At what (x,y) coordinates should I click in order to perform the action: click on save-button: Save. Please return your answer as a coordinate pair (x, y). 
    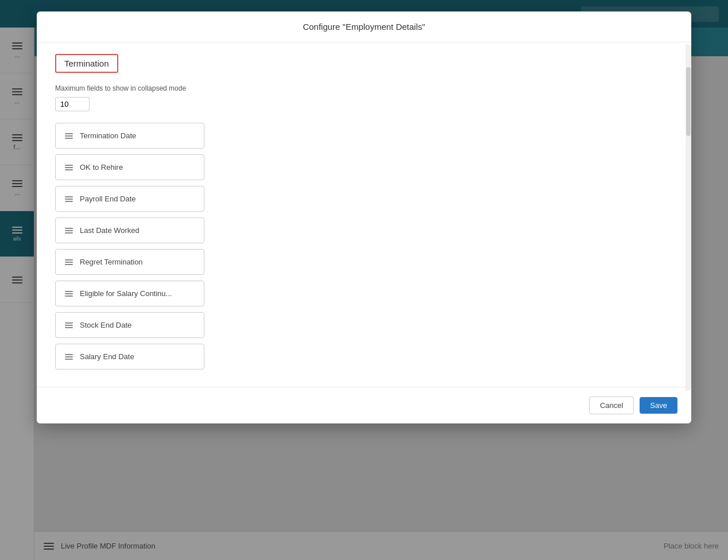
    Looking at the image, I should click on (659, 405).